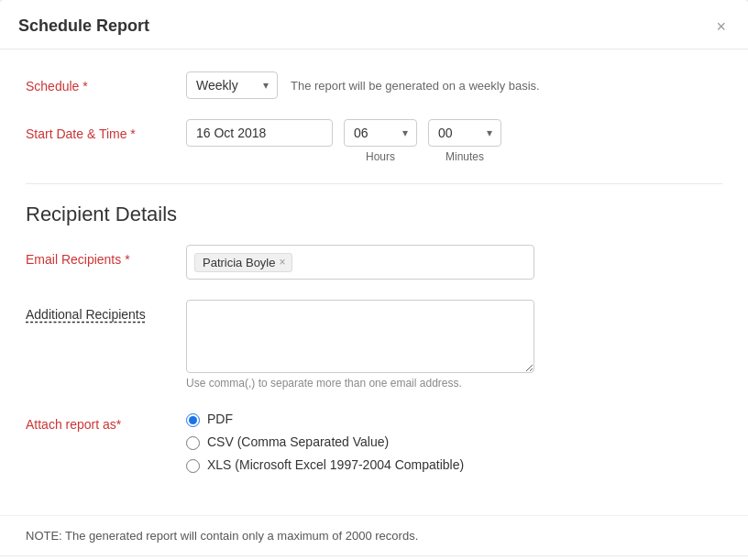 This screenshot has height=560, width=748. What do you see at coordinates (192, 420) in the screenshot?
I see `attach-pdf-radio` at bounding box center [192, 420].